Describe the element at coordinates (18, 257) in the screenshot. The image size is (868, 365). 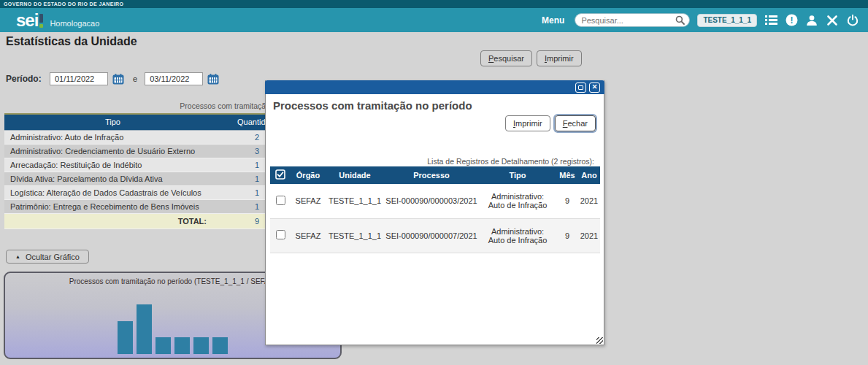
I see `chevron-up-icon: ▲` at that location.